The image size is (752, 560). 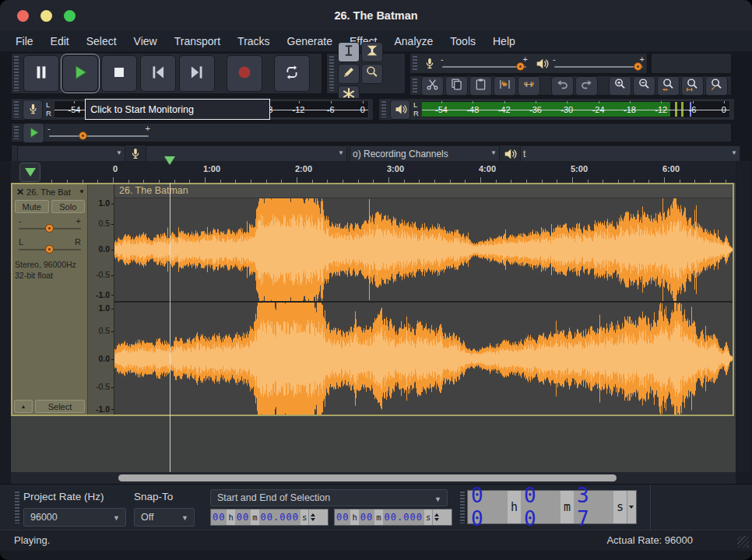 What do you see at coordinates (504, 41) in the screenshot?
I see `menu-item-help: Help` at bounding box center [504, 41].